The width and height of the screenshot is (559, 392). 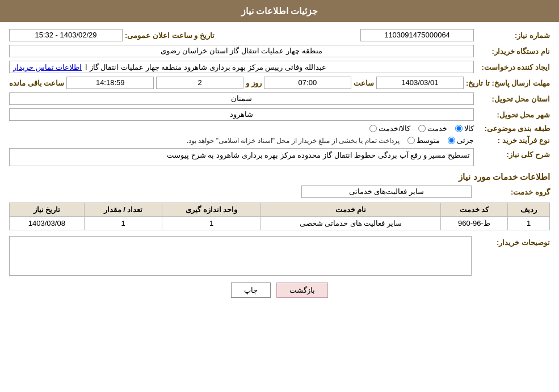 What do you see at coordinates (212, 210) in the screenshot?
I see `col-vahed: واحد اندازه گیری` at bounding box center [212, 210].